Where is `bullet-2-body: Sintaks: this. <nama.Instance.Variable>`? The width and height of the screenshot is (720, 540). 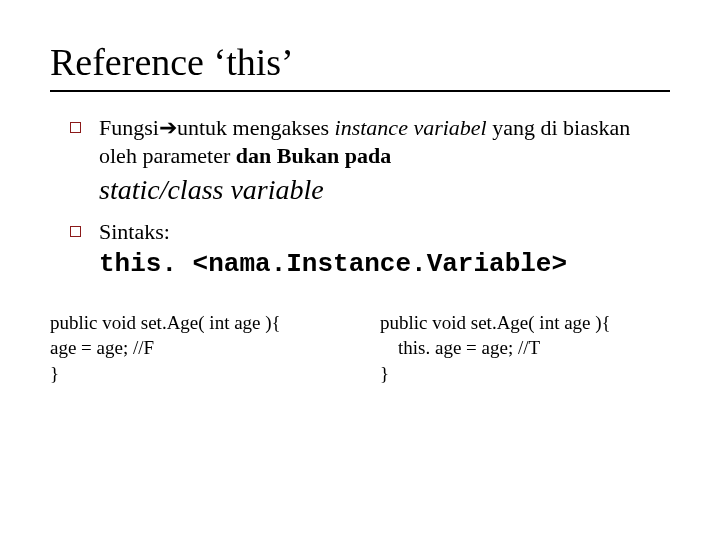 bullet-2-body: Sintaks: this. <nama.Instance.Variable> is located at coordinates (333, 250).